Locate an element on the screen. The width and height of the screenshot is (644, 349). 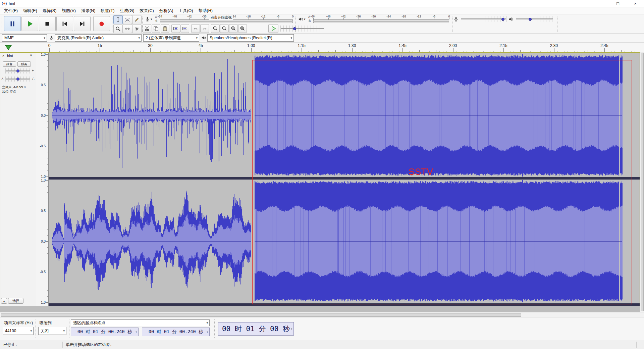
recording-channels-select: 2 (立体声) 录制声道 ▾ is located at coordinates (171, 38).